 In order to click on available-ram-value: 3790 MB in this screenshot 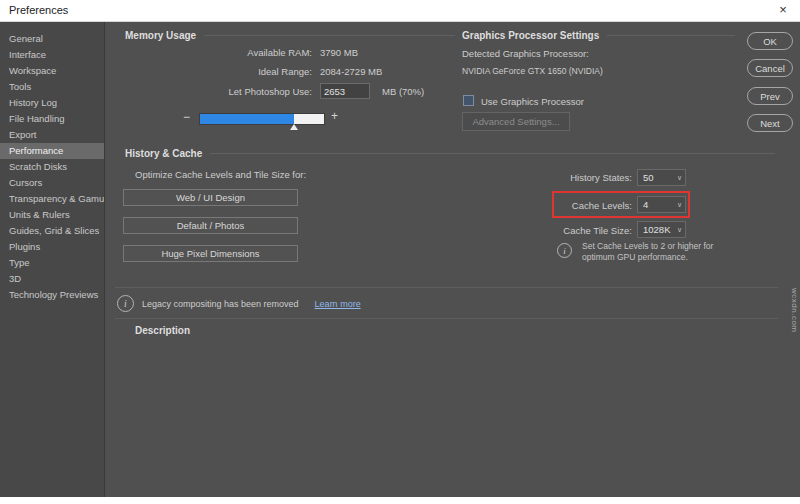, I will do `click(339, 52)`.